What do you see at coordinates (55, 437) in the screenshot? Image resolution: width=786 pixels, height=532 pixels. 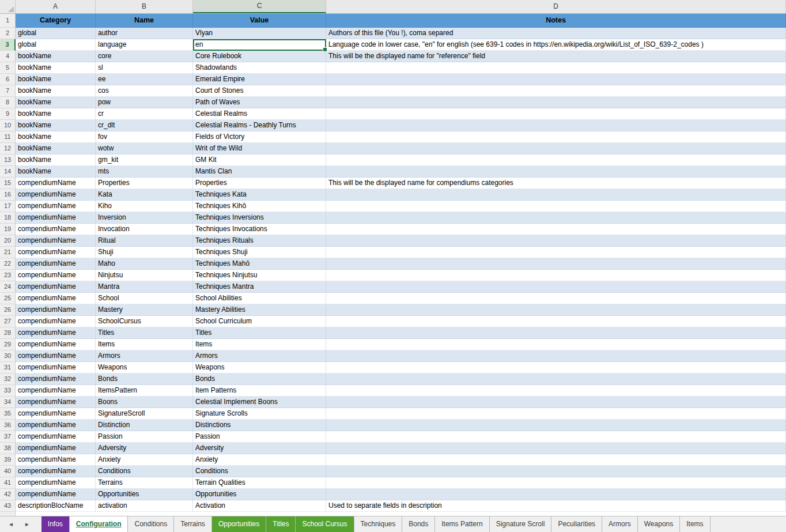 I see `cell-A37: compendiumName` at bounding box center [55, 437].